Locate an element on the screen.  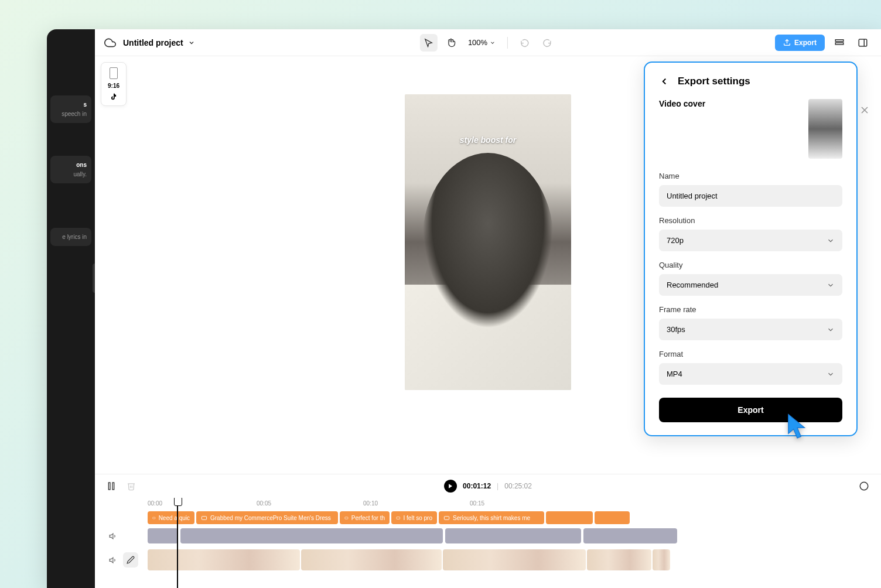
project-name-dropdown: Untitled project is located at coordinates (159, 43).